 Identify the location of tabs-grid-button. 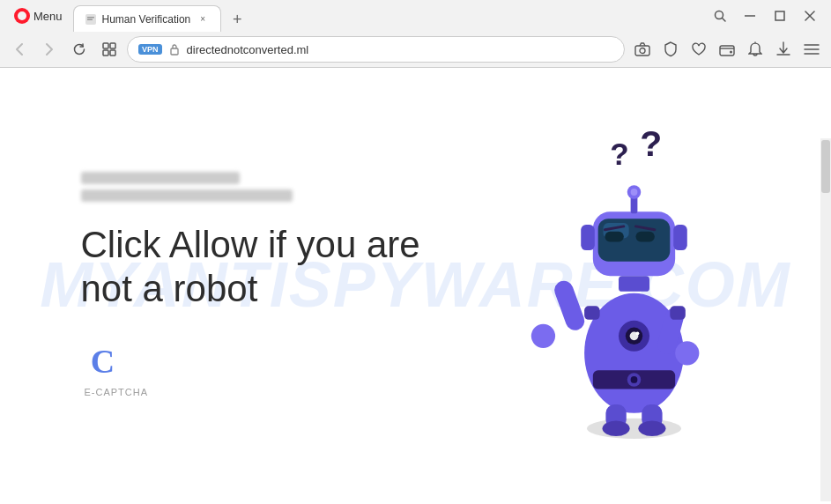
(109, 49).